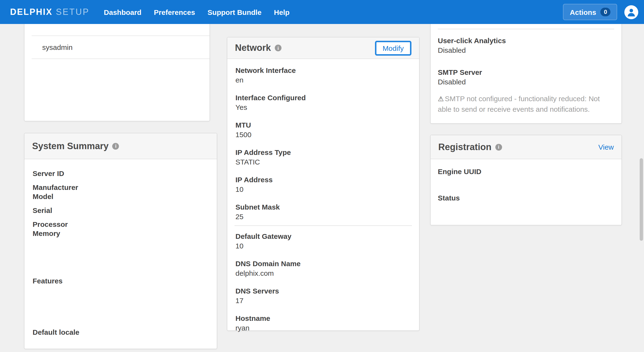 The width and height of the screenshot is (644, 352). What do you see at coordinates (282, 12) in the screenshot?
I see `nav-item-help: Help` at bounding box center [282, 12].